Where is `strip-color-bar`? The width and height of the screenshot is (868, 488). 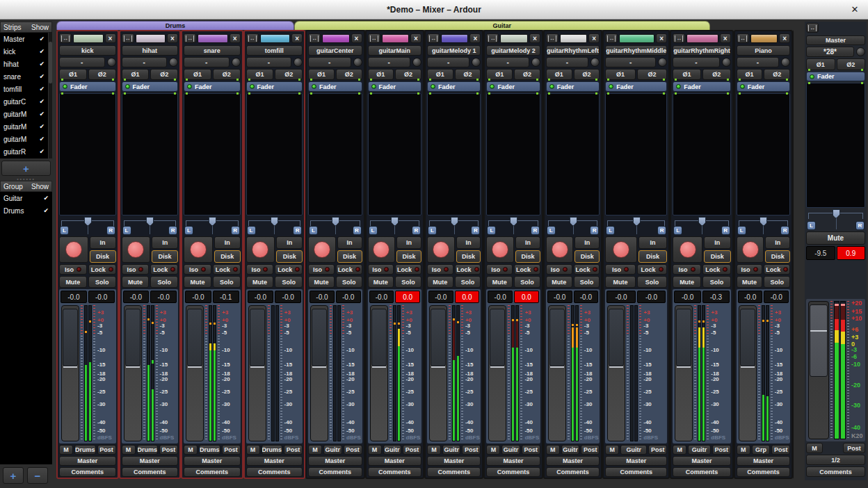 strip-color-bar is located at coordinates (455, 39).